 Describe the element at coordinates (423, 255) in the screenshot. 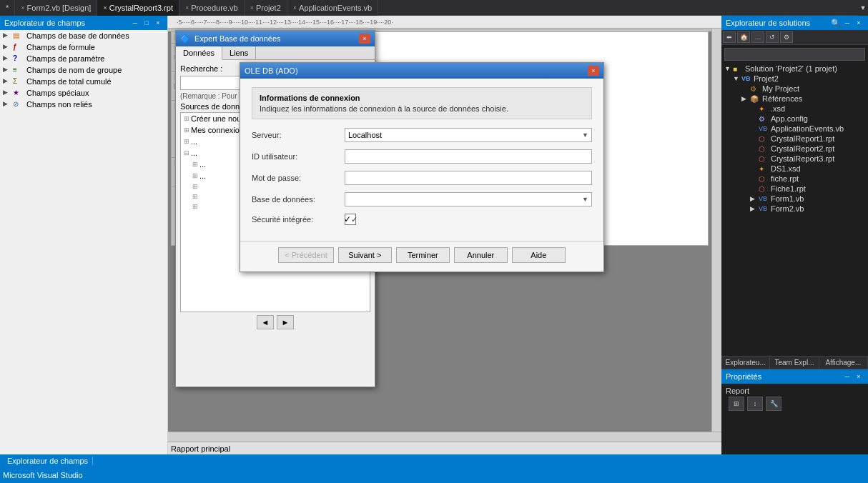

I see `finish-button: Terminer` at that location.